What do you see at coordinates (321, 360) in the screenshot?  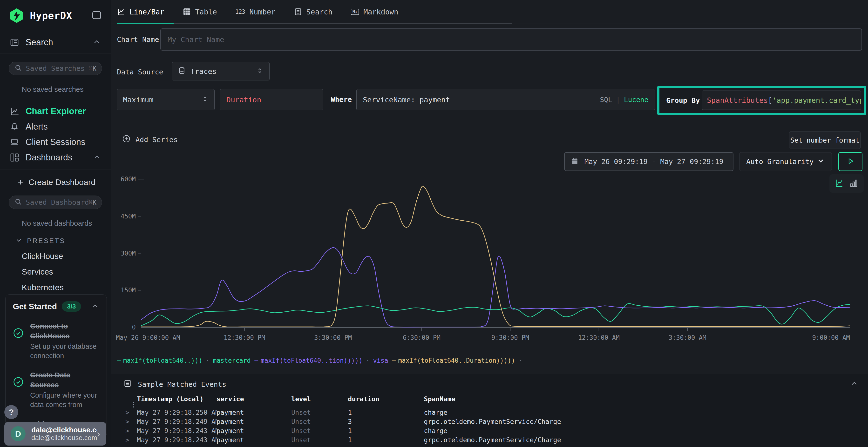 I see `legend-item: —maxIf(toFloat640..tion)))))·visa` at bounding box center [321, 360].